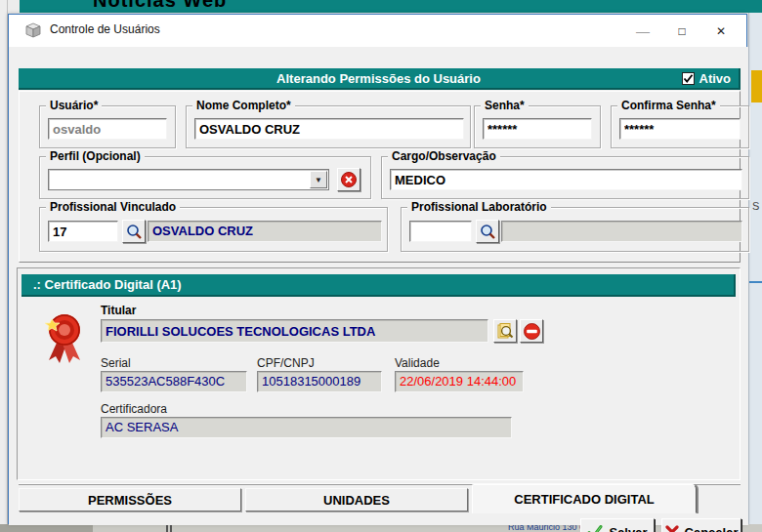 This screenshot has height=532, width=762. Describe the element at coordinates (707, 78) in the screenshot. I see `ativo-control: Ativo` at that location.